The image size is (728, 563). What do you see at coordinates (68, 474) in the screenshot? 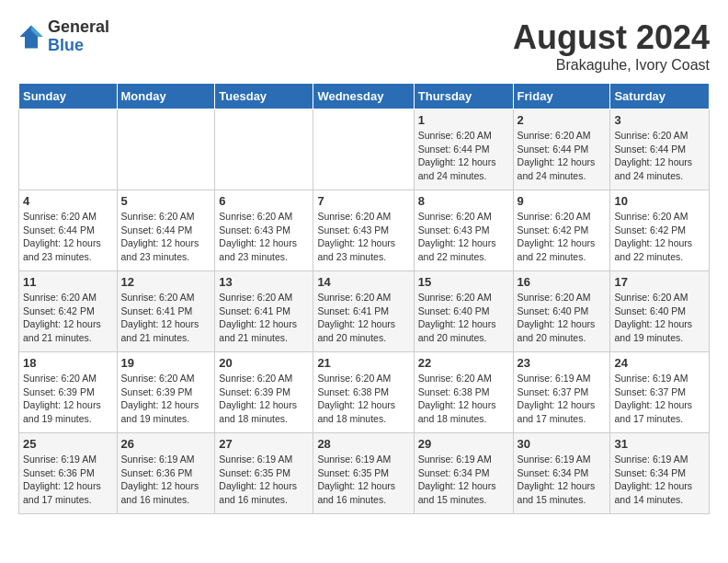
I see `calendar-cell-w5-d1: 25Sunrise: 6:19 AM Sunset: 6:36 PM Dayli…` at bounding box center [68, 474].